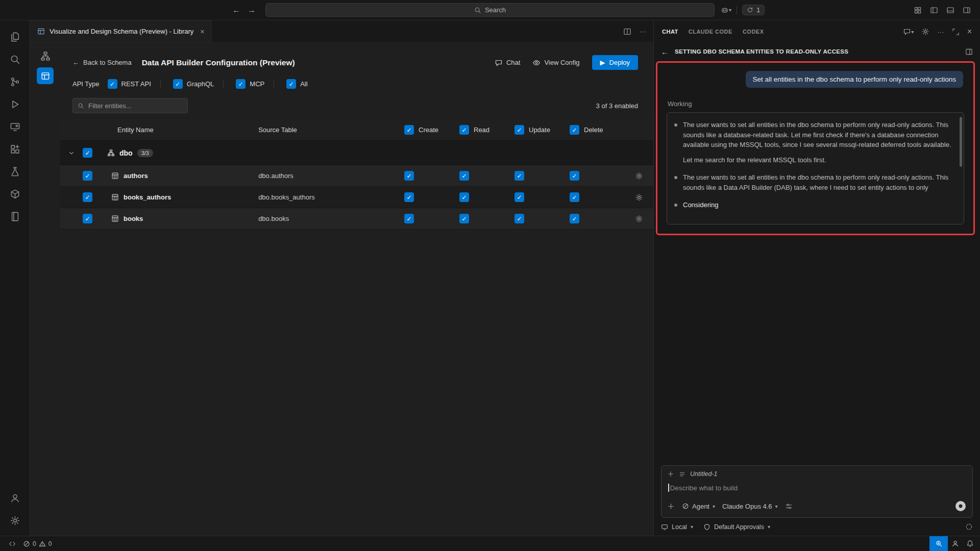  What do you see at coordinates (12, 544) in the screenshot?
I see `remote-indicator` at bounding box center [12, 544].